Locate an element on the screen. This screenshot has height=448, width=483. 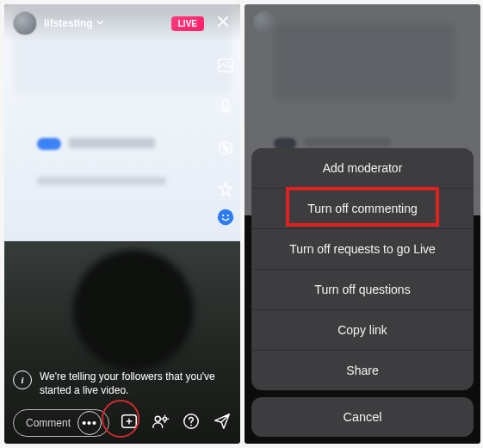
side-toolbar is located at coordinates (226, 129).